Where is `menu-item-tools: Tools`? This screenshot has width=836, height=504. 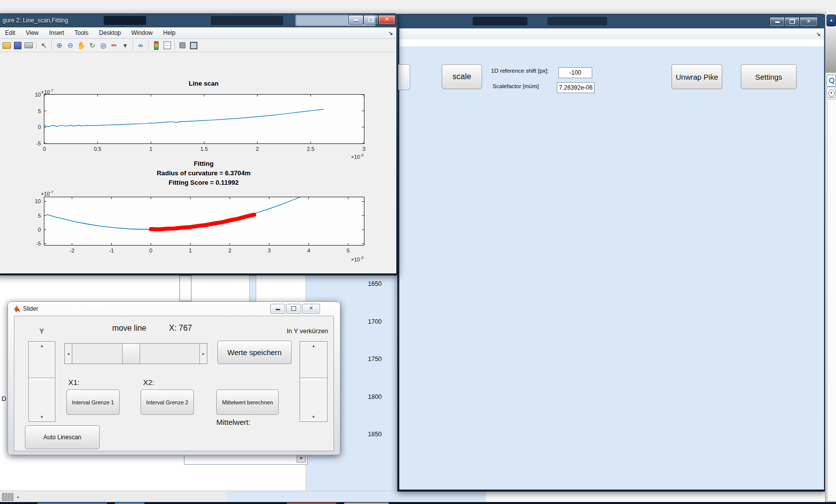 menu-item-tools: Tools is located at coordinates (82, 33).